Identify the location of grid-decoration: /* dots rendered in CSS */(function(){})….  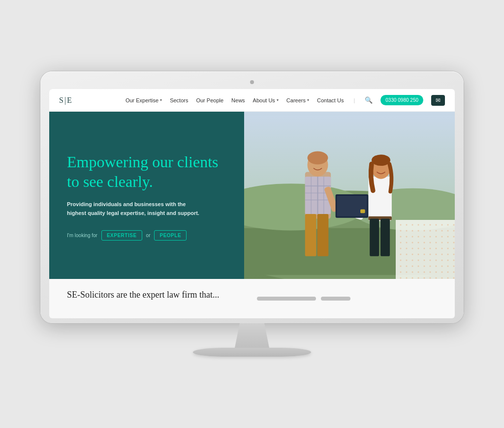
(425, 249).